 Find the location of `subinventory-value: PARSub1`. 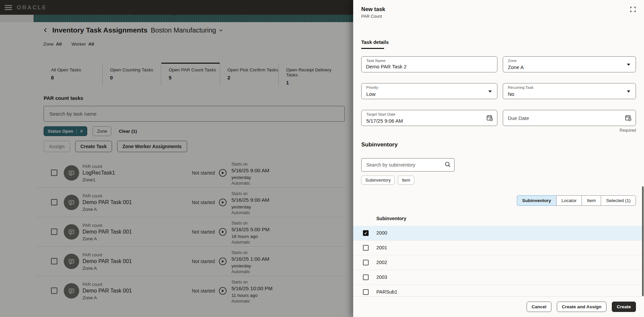

subinventory-value: PARSub1 is located at coordinates (387, 292).